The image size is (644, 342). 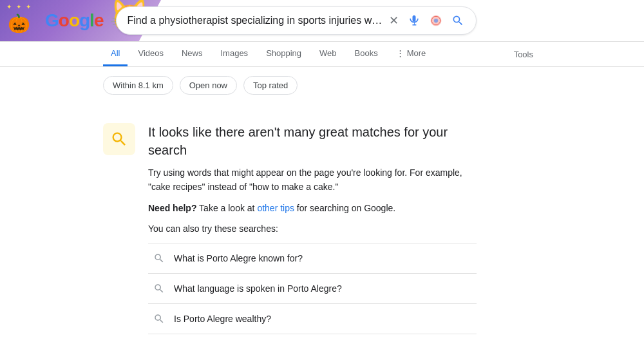 I want to click on suggested-item-1: What is Porto Alegre known for?, so click(x=312, y=259).